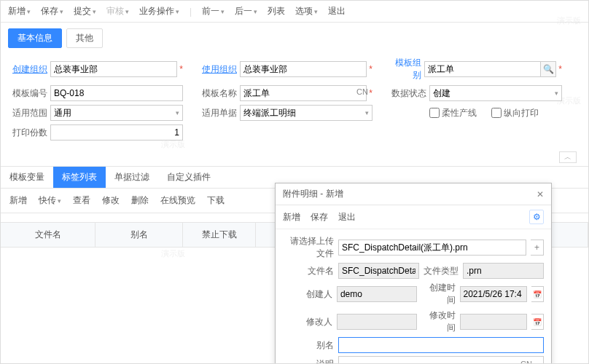  I want to click on sub-preview-button: 在线预览, so click(178, 201).